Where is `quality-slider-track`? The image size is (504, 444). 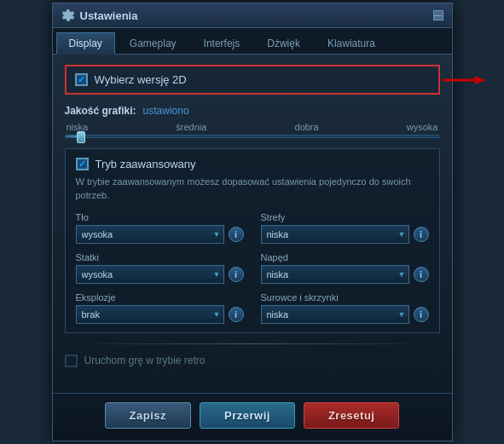 quality-slider-track is located at coordinates (252, 136).